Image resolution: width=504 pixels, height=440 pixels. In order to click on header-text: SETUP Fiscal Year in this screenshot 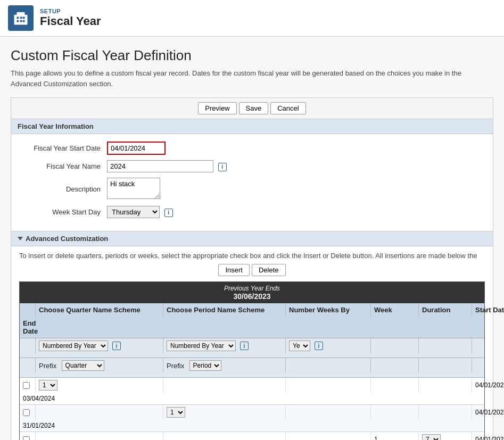, I will do `click(70, 18)`.